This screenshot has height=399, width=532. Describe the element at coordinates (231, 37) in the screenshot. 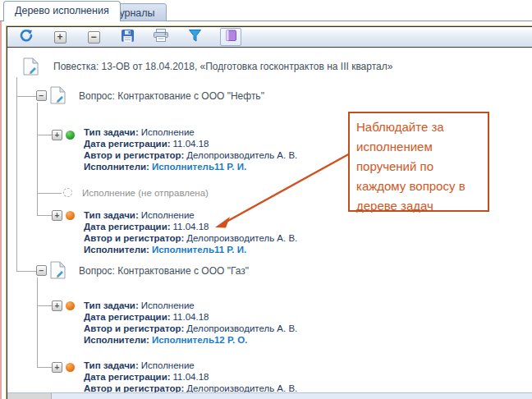

I see `legend-book-icon` at that location.